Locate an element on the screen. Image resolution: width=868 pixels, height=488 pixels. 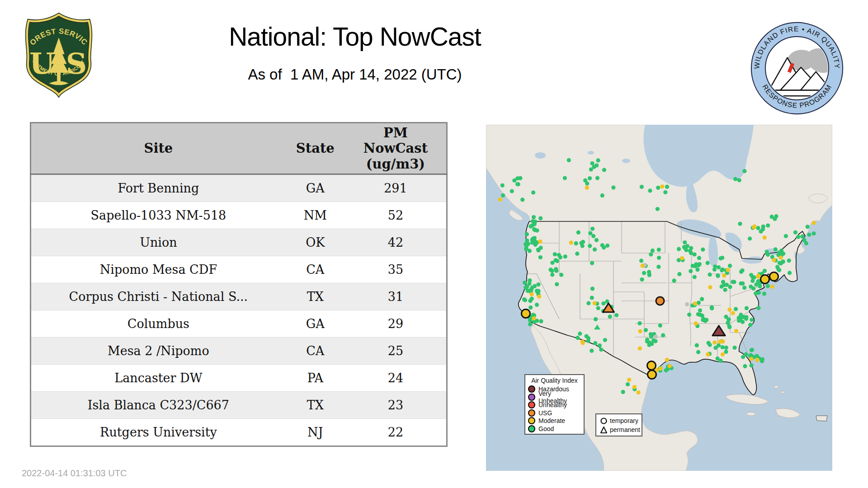
cell-site: Fort Benning is located at coordinates (158, 188).